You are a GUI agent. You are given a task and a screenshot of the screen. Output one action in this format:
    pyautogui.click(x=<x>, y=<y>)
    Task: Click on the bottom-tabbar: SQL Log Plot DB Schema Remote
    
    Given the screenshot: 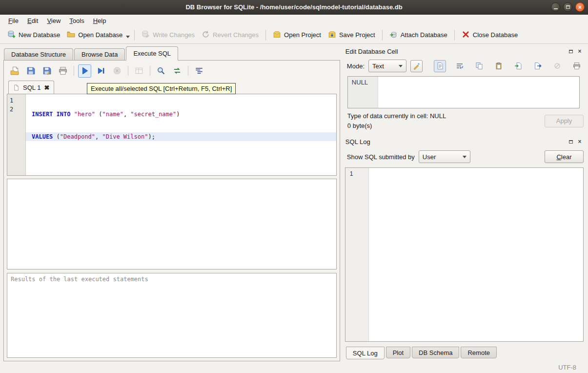 What is the action you would take?
    pyautogui.click(x=465, y=354)
    